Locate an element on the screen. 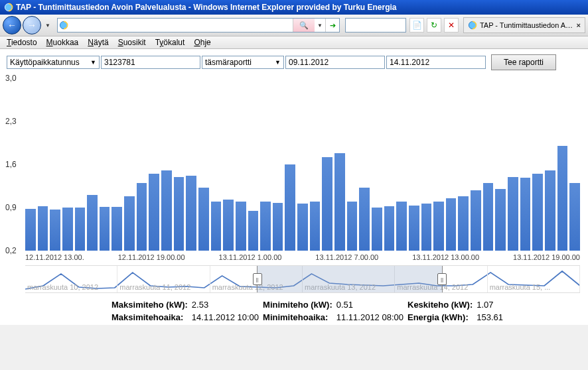 This screenshot has height=370, width=588. report-type-value: täsmäraportti is located at coordinates (228, 62).